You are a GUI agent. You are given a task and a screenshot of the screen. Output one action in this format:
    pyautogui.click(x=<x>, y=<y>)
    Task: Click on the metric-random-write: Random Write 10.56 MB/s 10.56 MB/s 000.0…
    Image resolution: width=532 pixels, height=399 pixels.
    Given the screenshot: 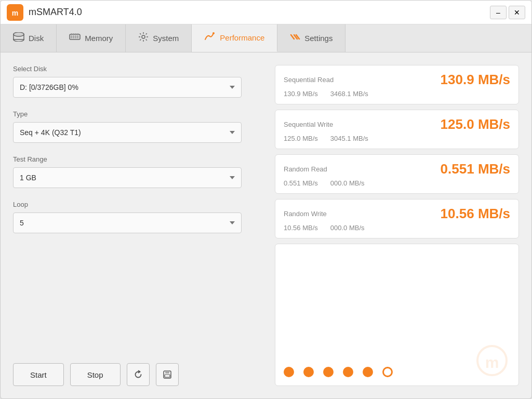 What is the action you would take?
    pyautogui.click(x=397, y=219)
    